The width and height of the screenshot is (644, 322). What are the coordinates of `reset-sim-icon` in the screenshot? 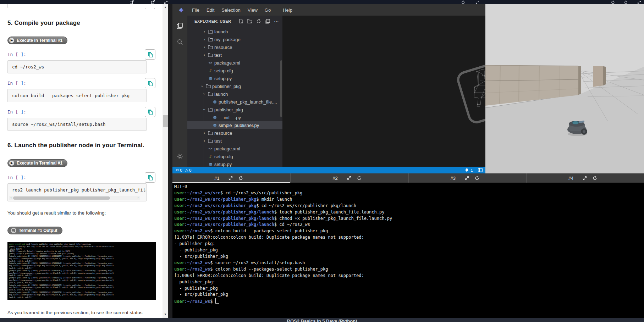 It's located at (626, 2).